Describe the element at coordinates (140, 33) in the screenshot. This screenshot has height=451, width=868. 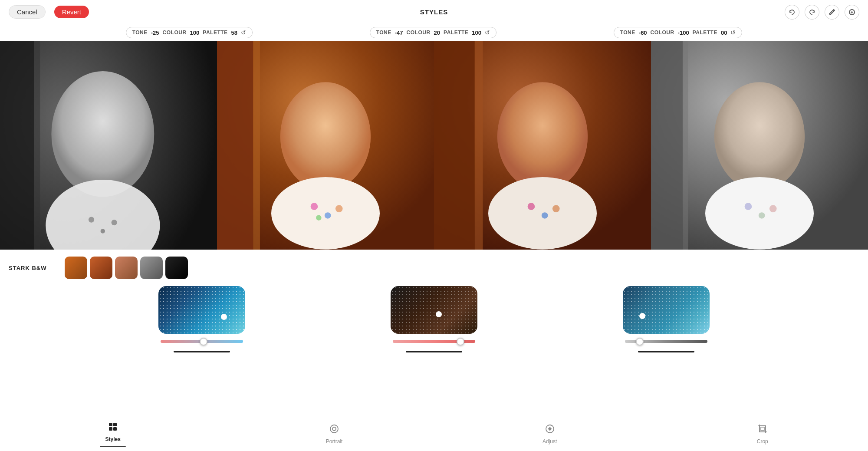
I see `tone-label-1: TONE` at that location.